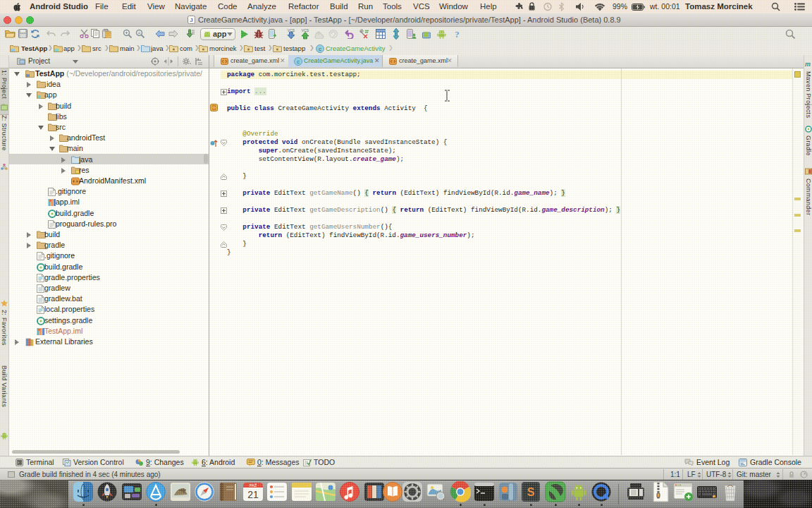  I want to click on svg-text: J, so click(191, 20).